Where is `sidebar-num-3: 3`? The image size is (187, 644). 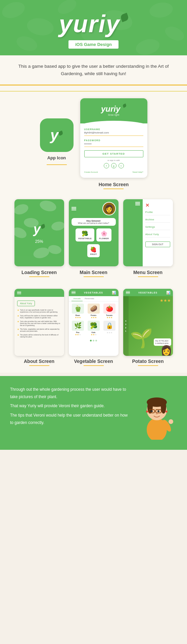 sidebar-num-3: 3 is located at coordinates (126, 324).